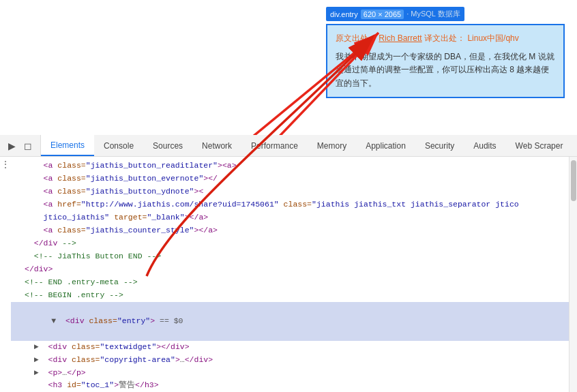  I want to click on scrollbar-track, so click(573, 274).